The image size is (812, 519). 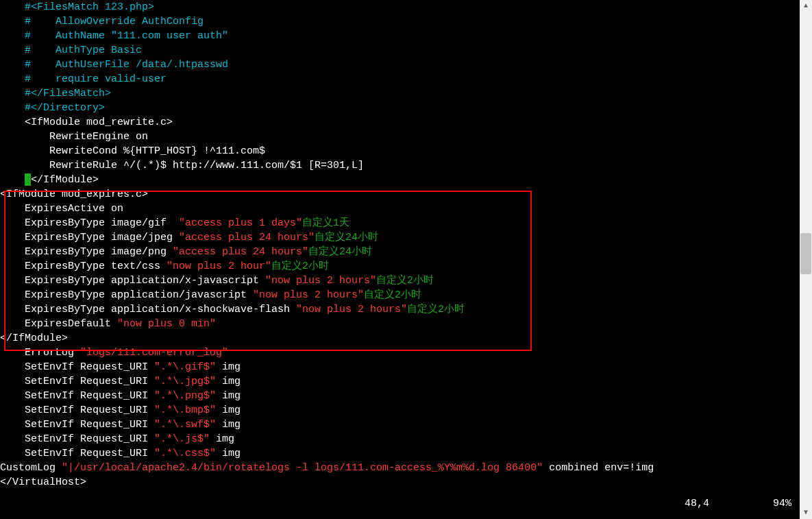 What do you see at coordinates (84, 80) in the screenshot?
I see `code-token: # require valid-user` at bounding box center [84, 80].